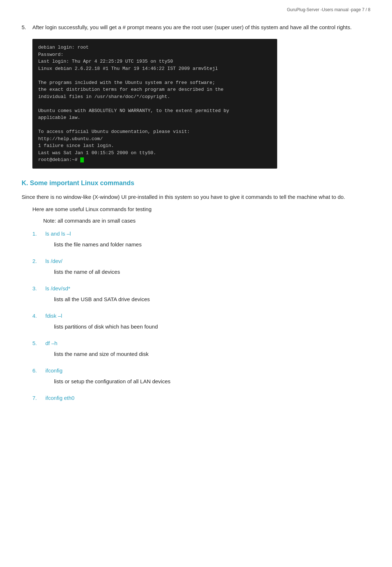 This screenshot has height=567, width=392. I want to click on terminal-line-17: root@debian:~#, so click(155, 160).